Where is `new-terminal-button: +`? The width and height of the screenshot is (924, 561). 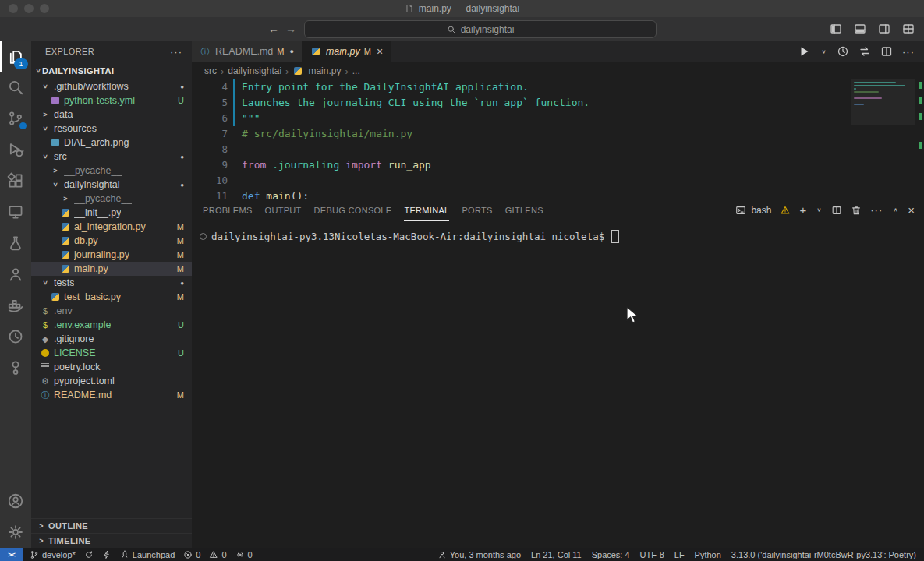
new-terminal-button: + is located at coordinates (803, 210).